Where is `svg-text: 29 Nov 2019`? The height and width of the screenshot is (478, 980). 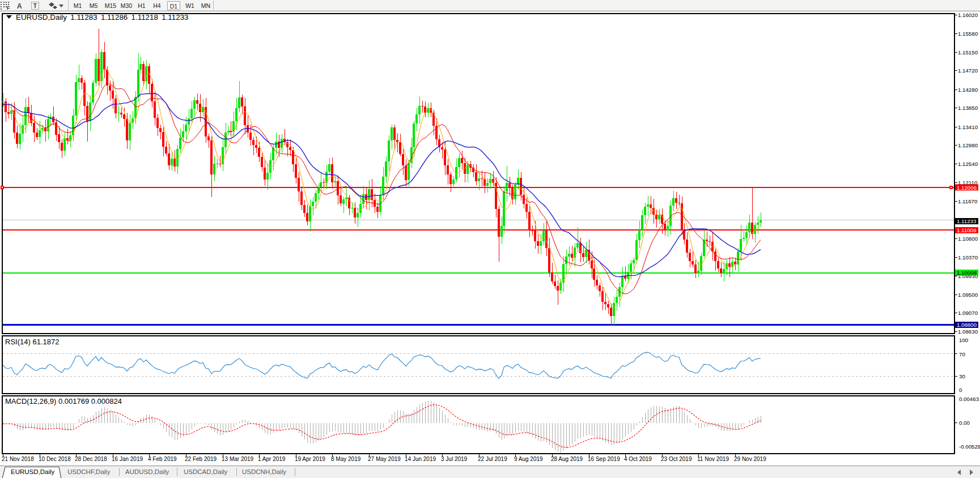
svg-text: 29 Nov 2019 is located at coordinates (750, 459).